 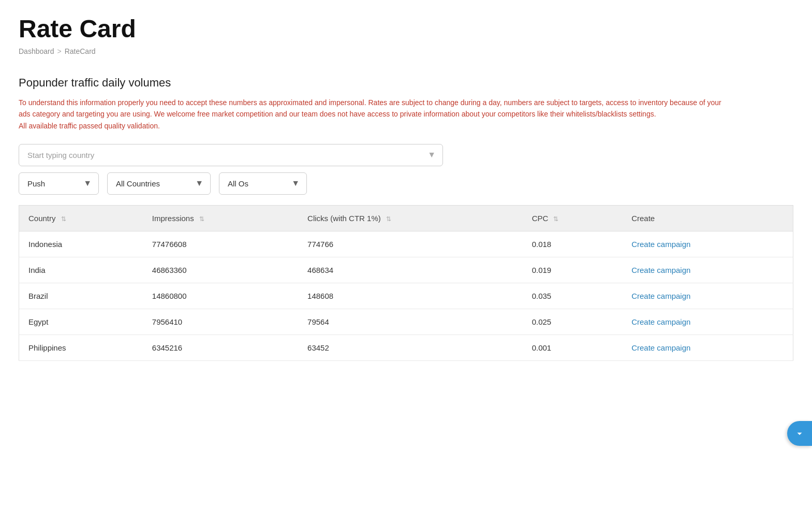 I want to click on cell-clicks: 79564, so click(x=410, y=322).